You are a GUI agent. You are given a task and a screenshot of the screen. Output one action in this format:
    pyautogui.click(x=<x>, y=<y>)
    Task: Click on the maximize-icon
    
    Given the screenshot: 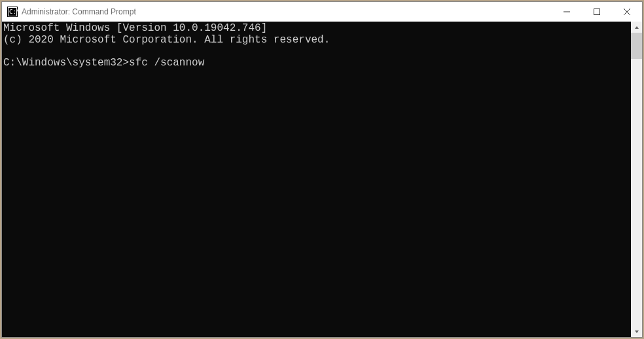 What is the action you would take?
    pyautogui.click(x=597, y=12)
    